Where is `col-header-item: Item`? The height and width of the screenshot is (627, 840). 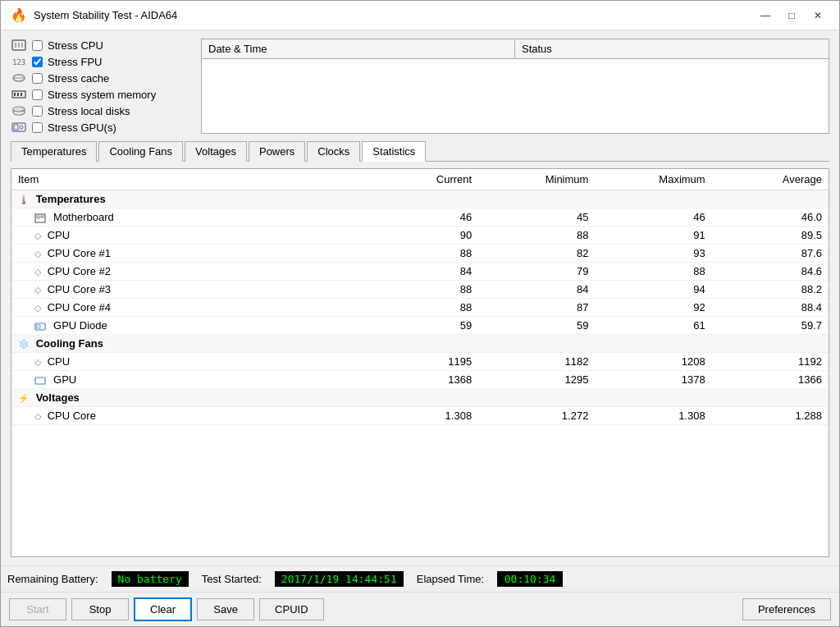 col-header-item: Item is located at coordinates (187, 180).